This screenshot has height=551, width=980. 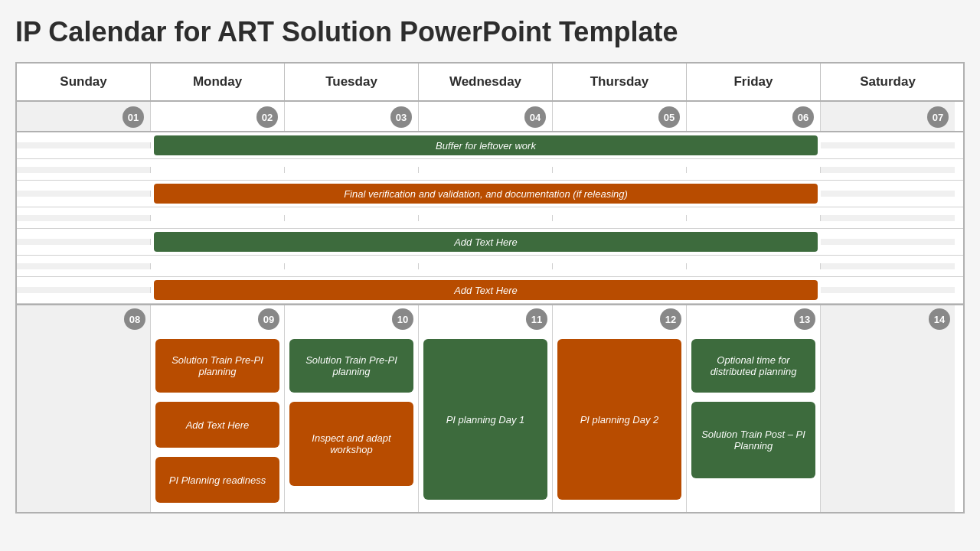 What do you see at coordinates (352, 116) in the screenshot?
I see `date-03: 03` at bounding box center [352, 116].